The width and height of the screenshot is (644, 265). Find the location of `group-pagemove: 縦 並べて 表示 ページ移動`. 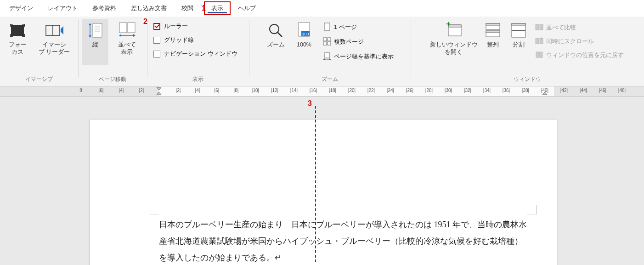

group-pagemove: 縦 並べて 表示 ページ移動 is located at coordinates (113, 52).